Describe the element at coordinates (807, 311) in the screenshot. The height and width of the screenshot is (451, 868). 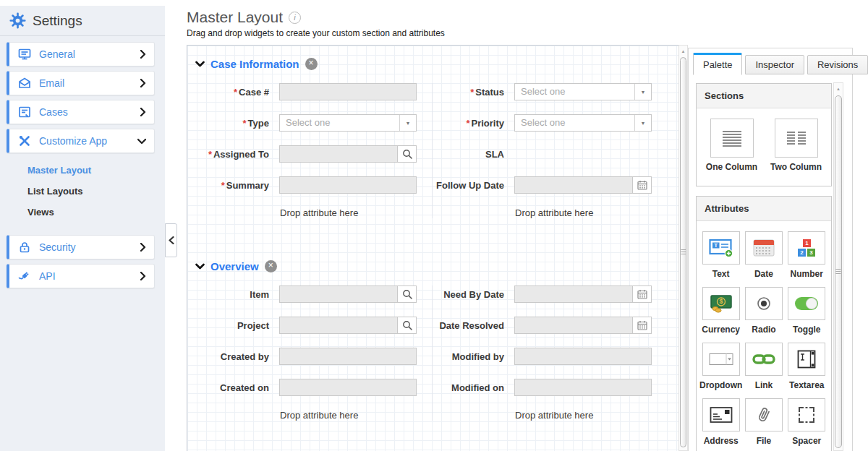
I see `palette-item-toggle: Toggle` at that location.